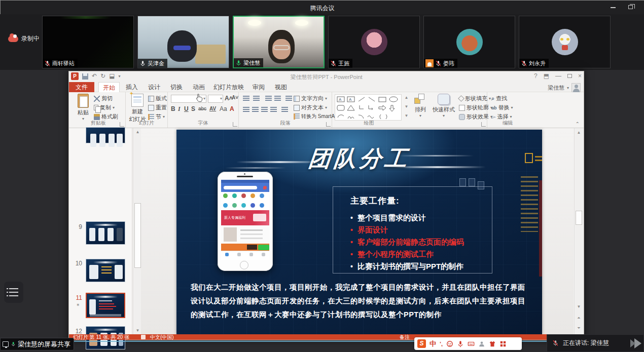  I want to click on slide-thumb-8-partial, so click(105, 135).